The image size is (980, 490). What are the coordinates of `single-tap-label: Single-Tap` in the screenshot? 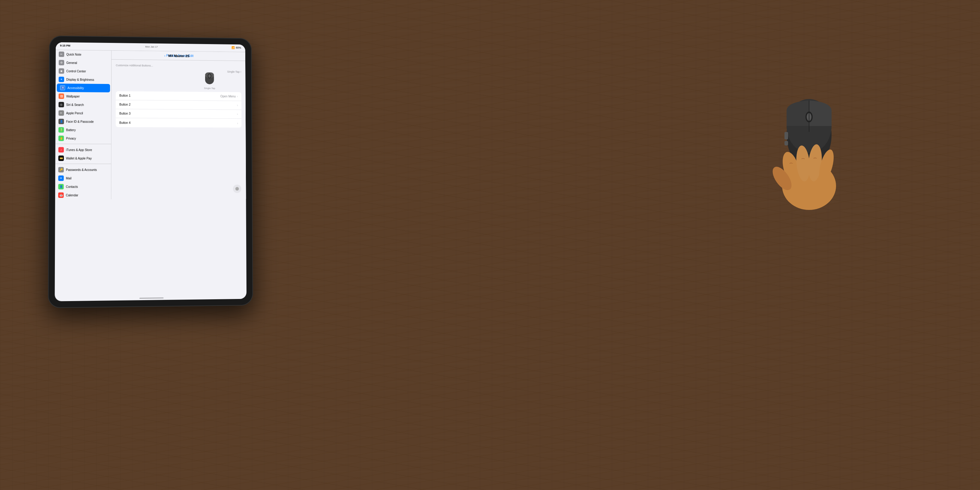 It's located at (209, 88).